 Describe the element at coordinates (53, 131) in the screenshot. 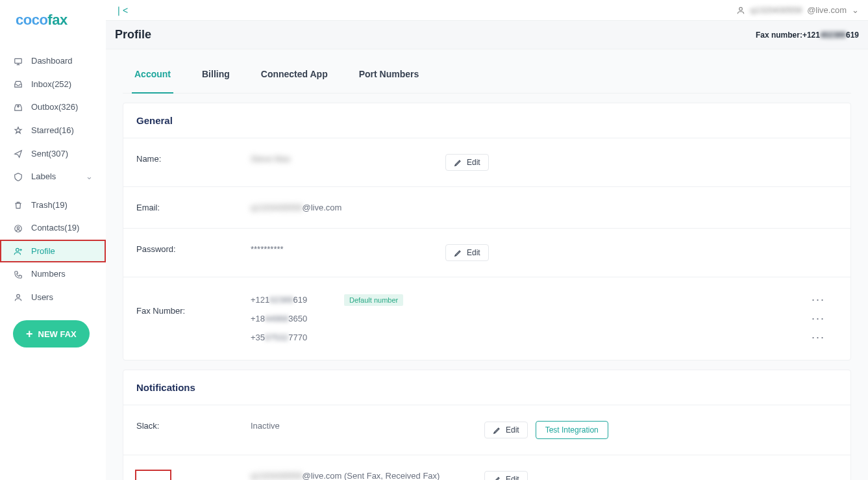

I see `nav-item-starred: Starred(16)` at that location.